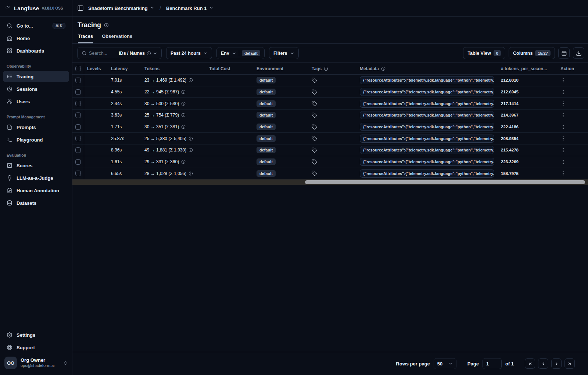 The width and height of the screenshot is (588, 375). What do you see at coordinates (543, 364) in the screenshot?
I see `previous-page-button` at bounding box center [543, 364].